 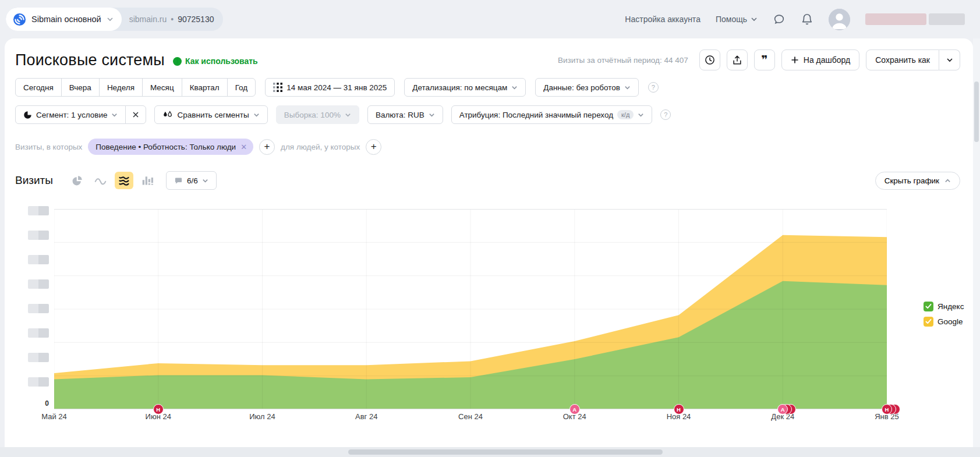 What do you see at coordinates (162, 87) in the screenshot?
I see `period-preset-3: Месяц` at bounding box center [162, 87].